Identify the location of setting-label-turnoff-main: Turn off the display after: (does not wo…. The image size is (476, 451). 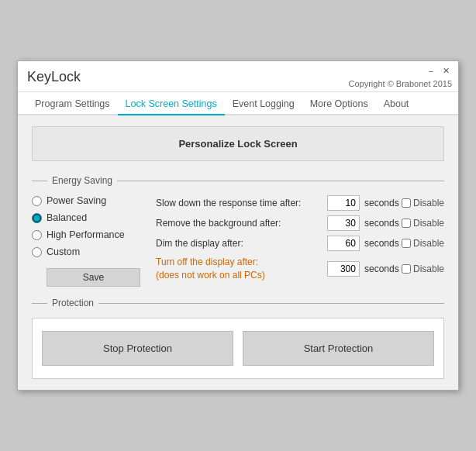
(211, 268).